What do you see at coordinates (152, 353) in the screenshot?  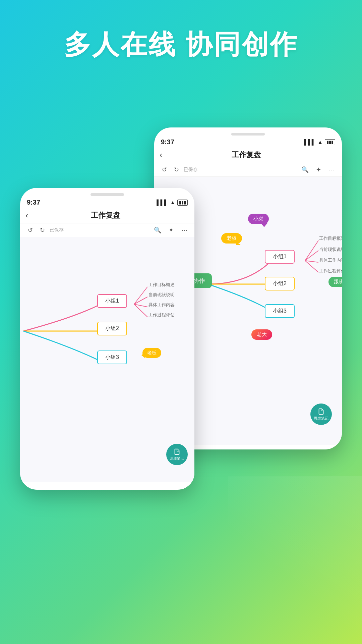 I see `boss-bubble-front: 老板` at bounding box center [152, 353].